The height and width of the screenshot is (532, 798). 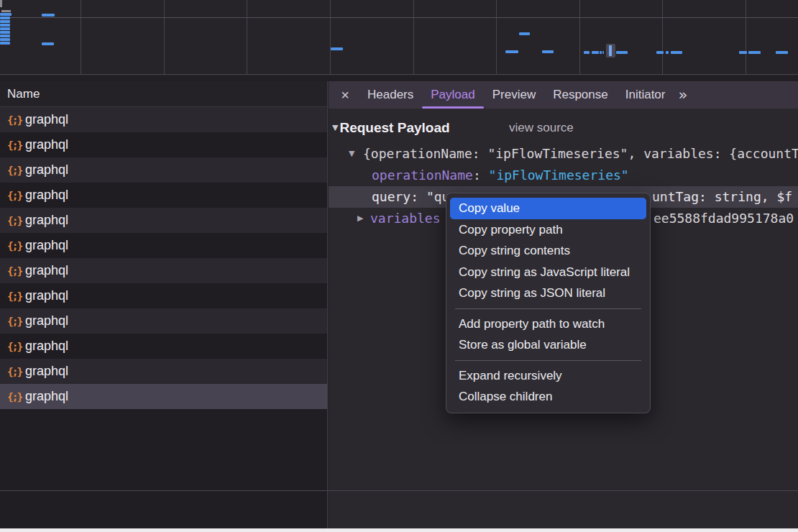 What do you see at coordinates (683, 95) in the screenshot?
I see `more-tabs-icon: »` at bounding box center [683, 95].